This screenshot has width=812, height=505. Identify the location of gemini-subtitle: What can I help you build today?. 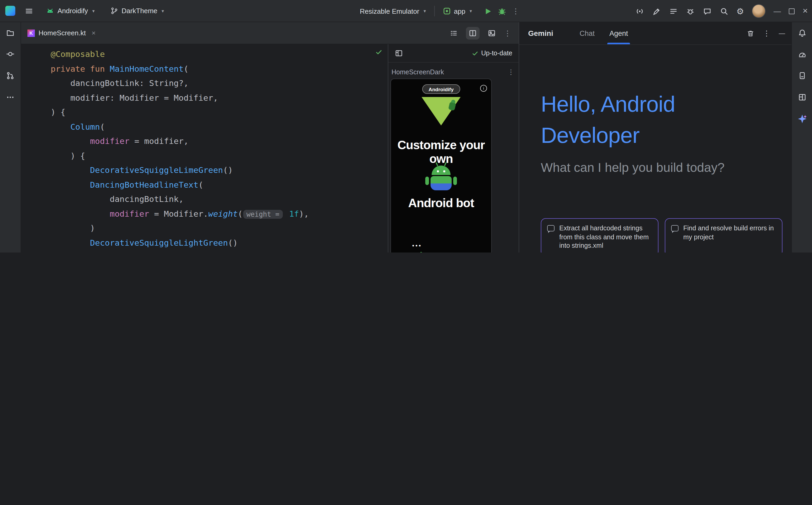
(632, 168).